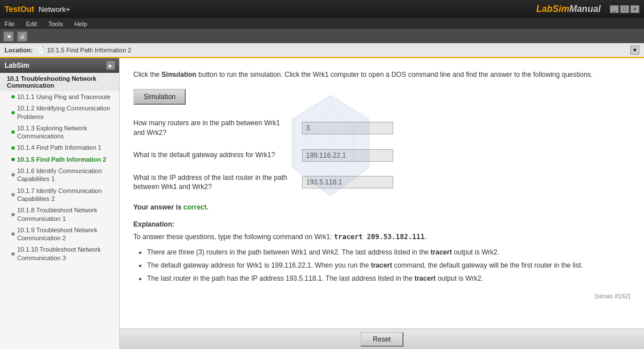  I want to click on window-controls: _ □ ×, so click(625, 9).